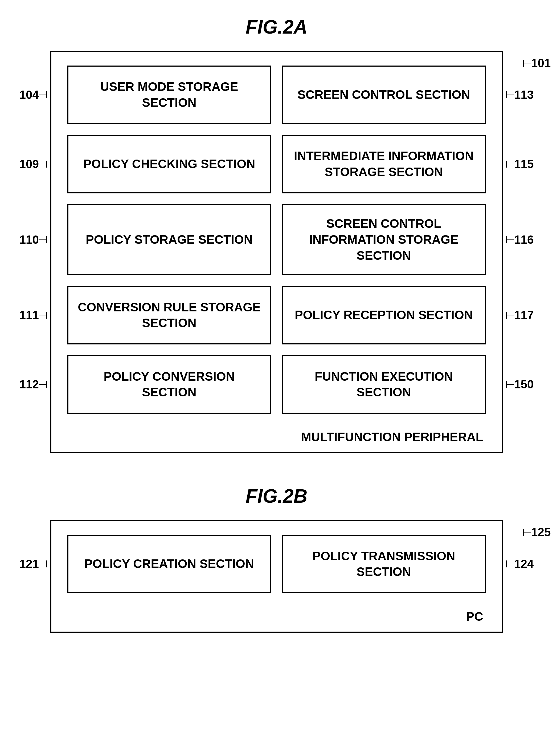 Image resolution: width=553 pixels, height=756 pixels. I want to click on conversion-rule-storage-section: CONVERSION RULE STORAGE SECTION, so click(169, 315).